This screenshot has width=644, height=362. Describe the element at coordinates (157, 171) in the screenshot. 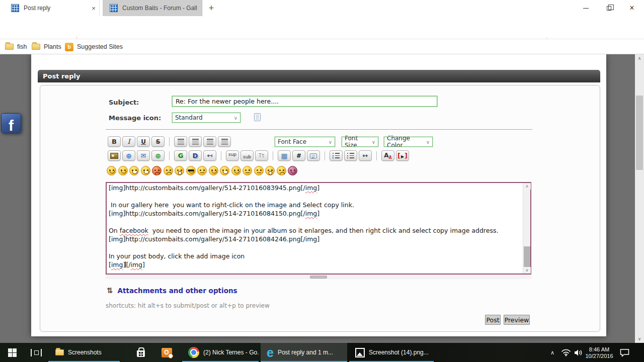

I see `angry-smiley` at that location.